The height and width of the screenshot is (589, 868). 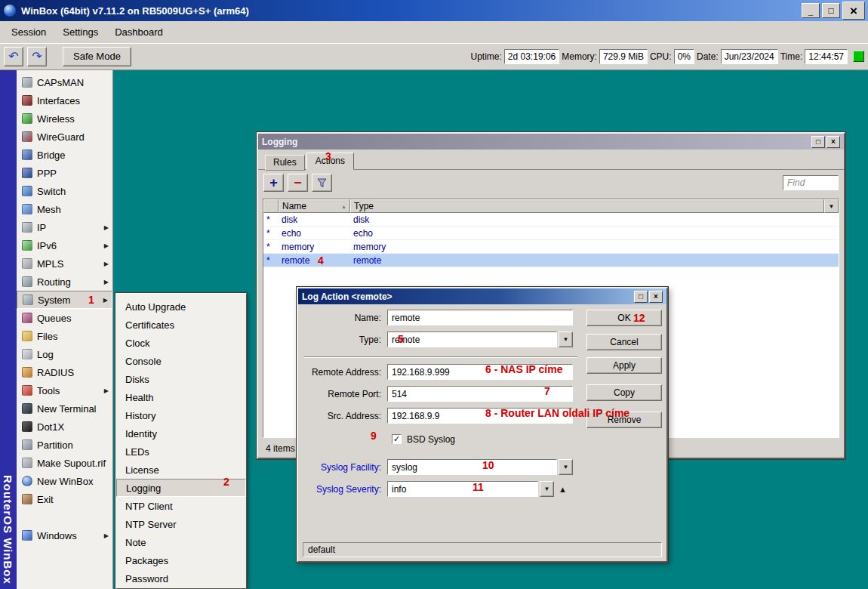 What do you see at coordinates (641, 297) in the screenshot?
I see `dialog-maximize-button: □` at bounding box center [641, 297].